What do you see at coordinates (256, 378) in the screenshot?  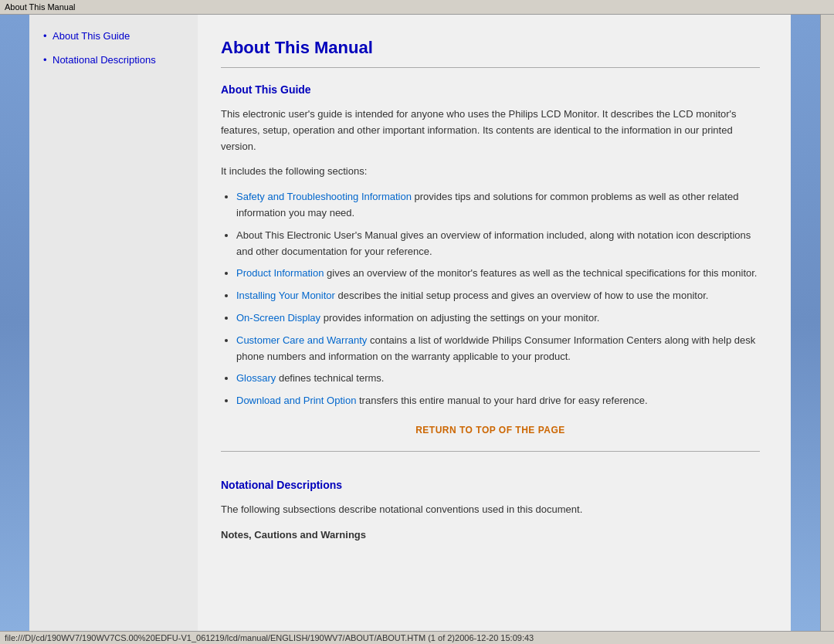 I see `glossary-link: Glossary` at bounding box center [256, 378].